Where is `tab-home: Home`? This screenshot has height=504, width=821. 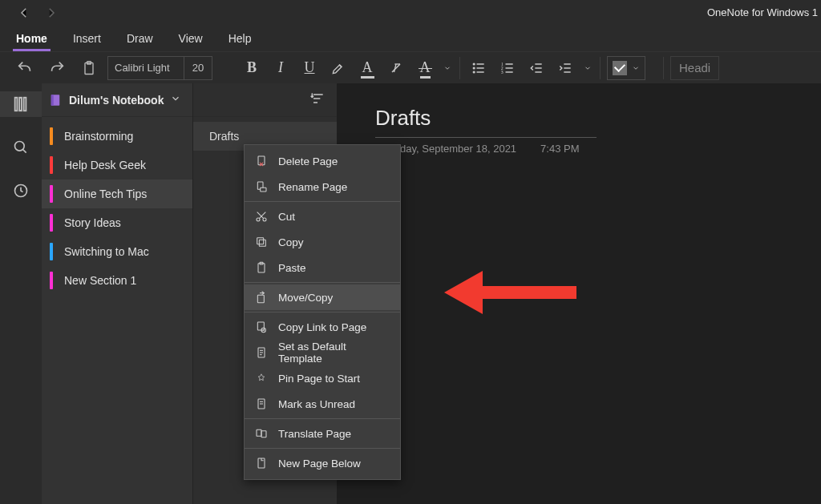 tab-home: Home is located at coordinates (32, 39).